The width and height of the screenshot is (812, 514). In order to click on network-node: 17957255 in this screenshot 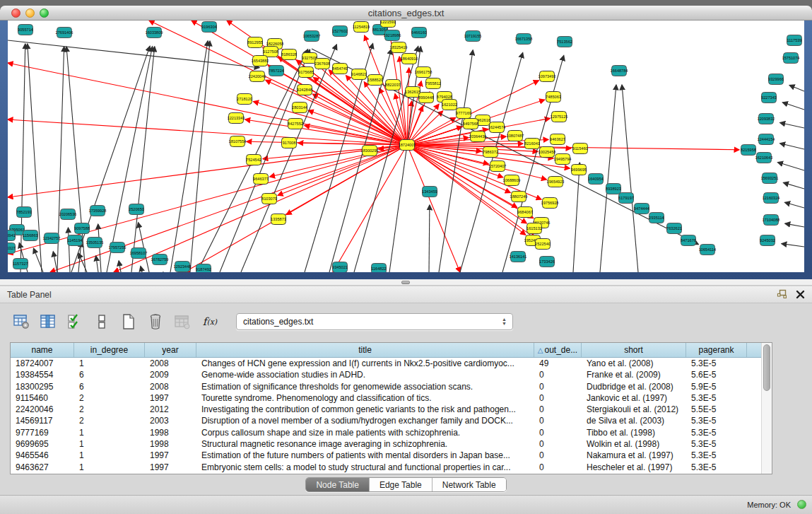, I will do `click(117, 247)`.